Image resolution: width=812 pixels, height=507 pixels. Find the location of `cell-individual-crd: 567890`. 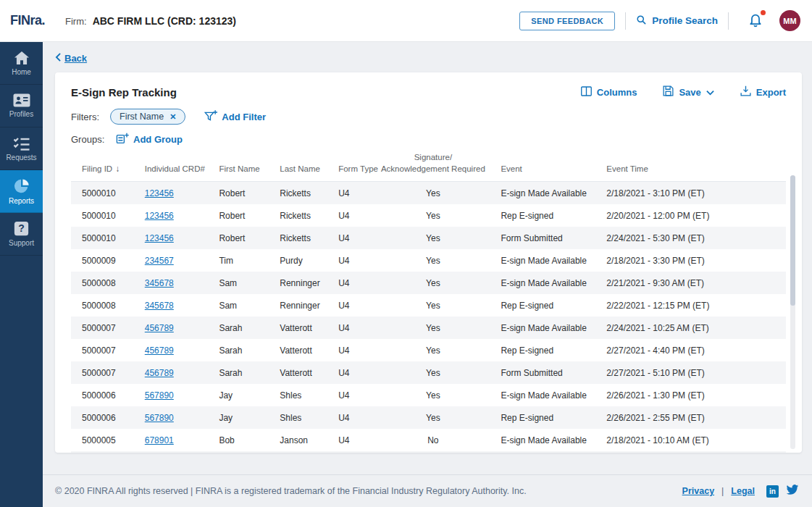

cell-individual-crd: 567890 is located at coordinates (177, 418).